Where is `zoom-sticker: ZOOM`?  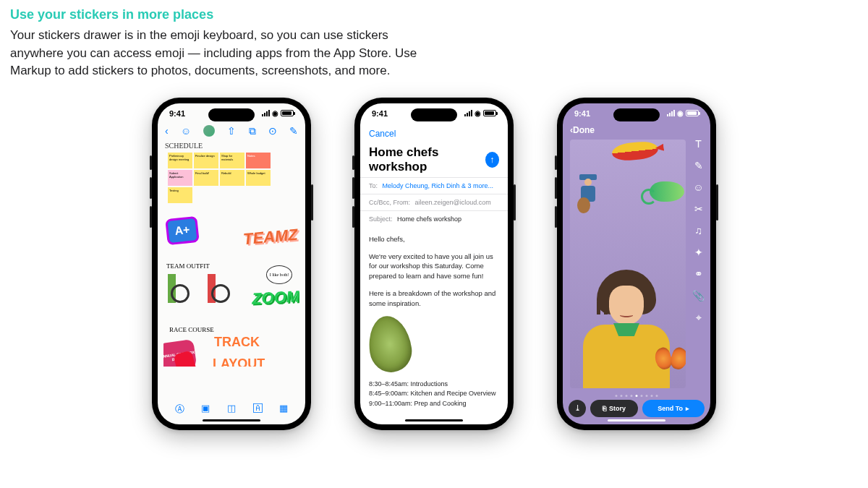
zoom-sticker: ZOOM is located at coordinates (275, 298).